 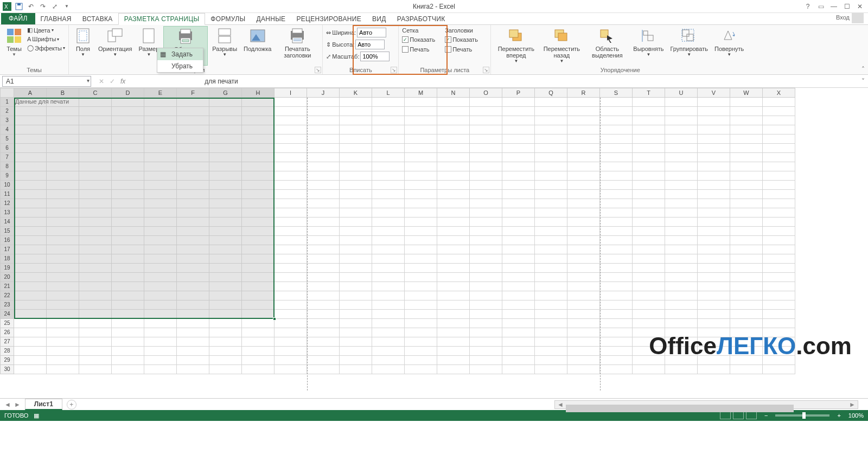 I want to click on row-header: 1, so click(x=7, y=102).